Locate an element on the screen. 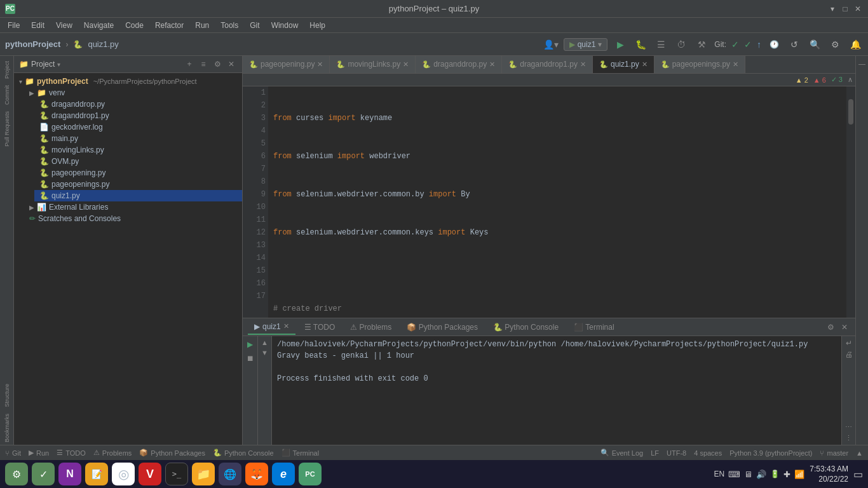 This screenshot has width=868, height=488. bottom-tab-run: ▶ quiz1 ✕ is located at coordinates (272, 327).